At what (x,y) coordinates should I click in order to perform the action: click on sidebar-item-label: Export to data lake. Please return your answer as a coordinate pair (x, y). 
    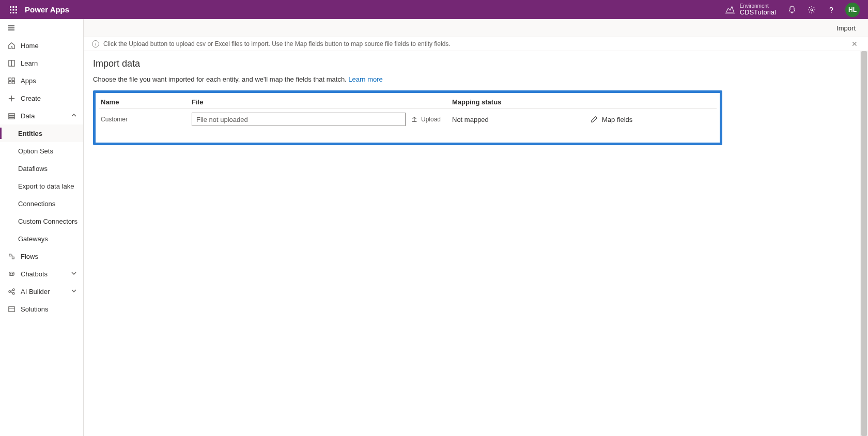
    Looking at the image, I should click on (48, 186).